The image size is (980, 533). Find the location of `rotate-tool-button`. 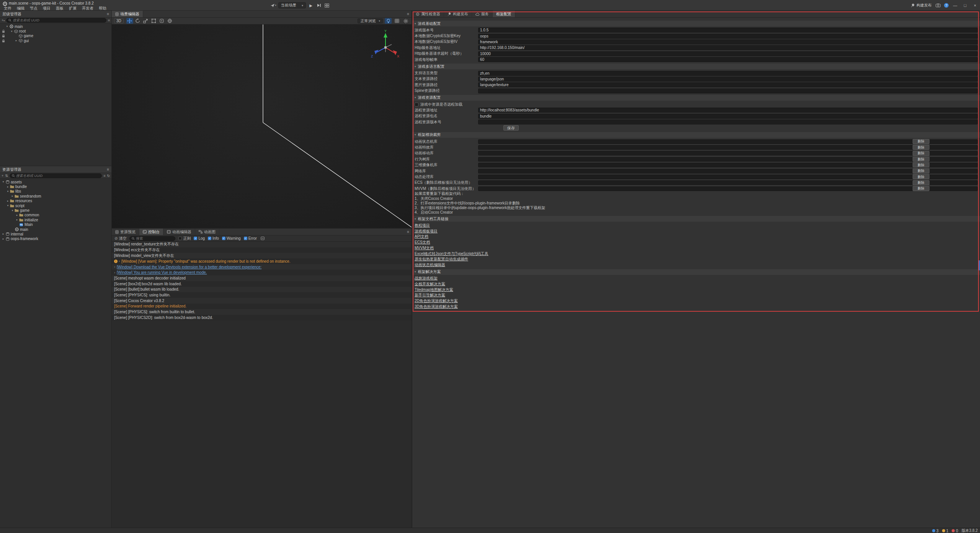

rotate-tool-button is located at coordinates (138, 21).